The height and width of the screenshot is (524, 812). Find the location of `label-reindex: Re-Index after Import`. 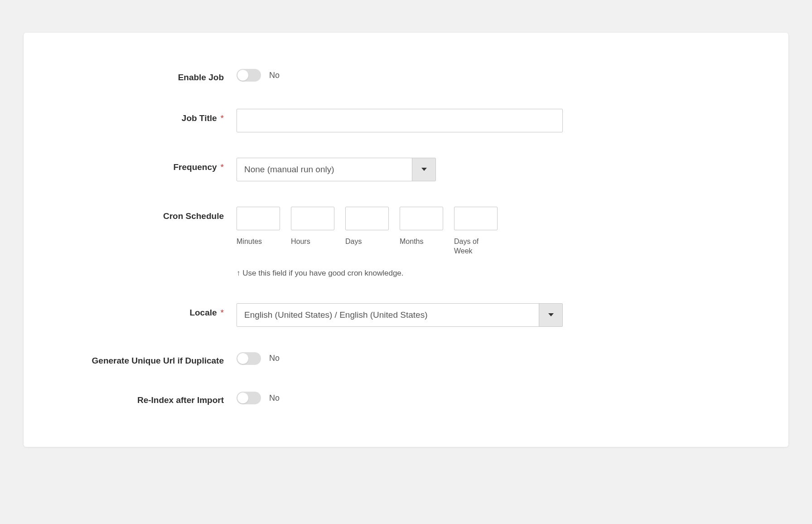

label-reindex: Re-Index after Import is located at coordinates (150, 399).